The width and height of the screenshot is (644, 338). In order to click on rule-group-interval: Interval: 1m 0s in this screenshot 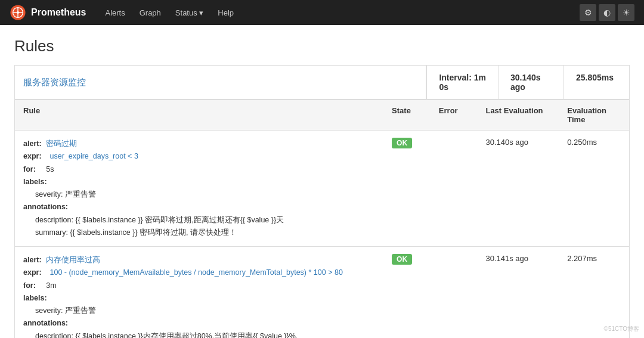, I will do `click(462, 82)`.